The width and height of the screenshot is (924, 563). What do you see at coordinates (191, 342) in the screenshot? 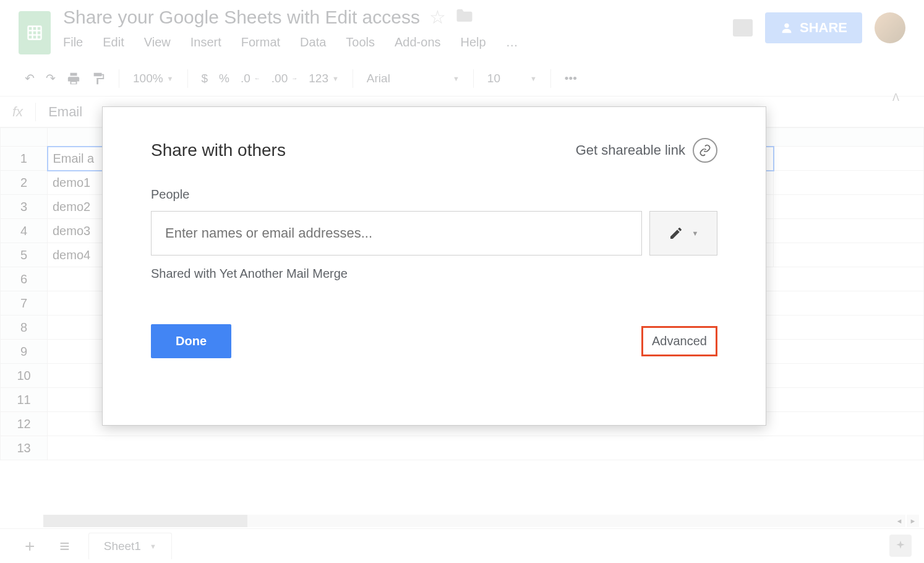
I see `done-button: Done` at bounding box center [191, 342].